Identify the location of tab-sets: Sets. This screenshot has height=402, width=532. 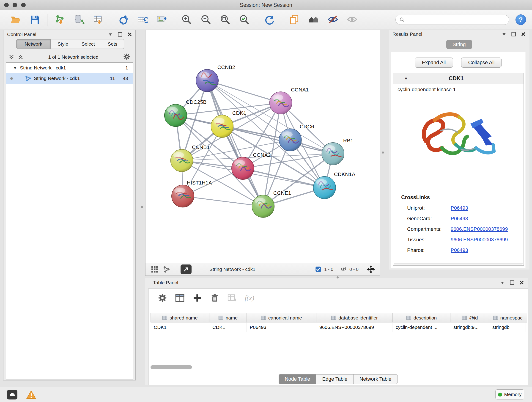
(113, 44).